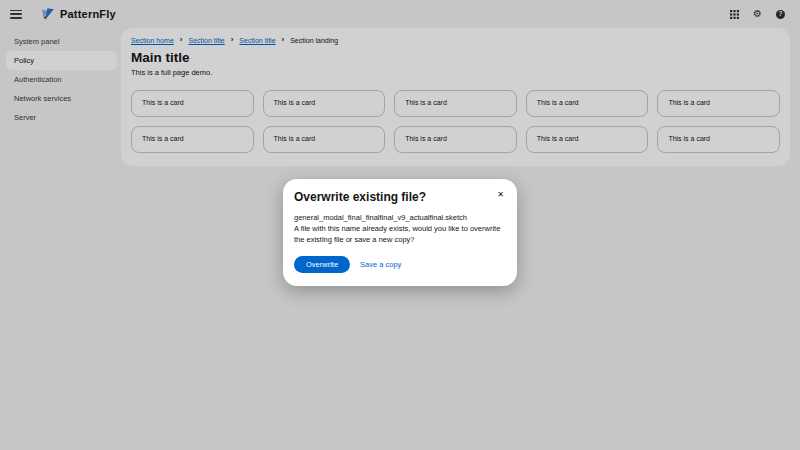  Describe the element at coordinates (400, 197) in the screenshot. I see `modal-header: Overwrite existing file? ✕` at that location.